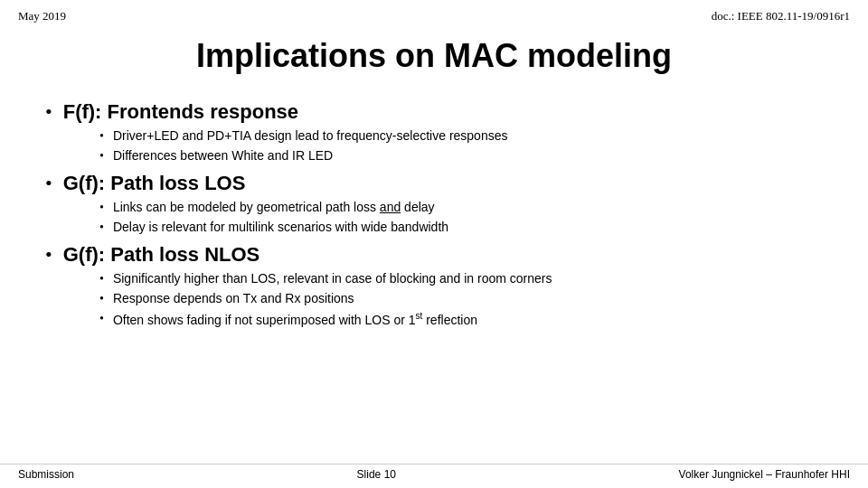 The width and height of the screenshot is (868, 488). Describe the element at coordinates (461, 299) in the screenshot. I see `sub-bullets-3: • Significantly higher than LOS, relevan…` at that location.